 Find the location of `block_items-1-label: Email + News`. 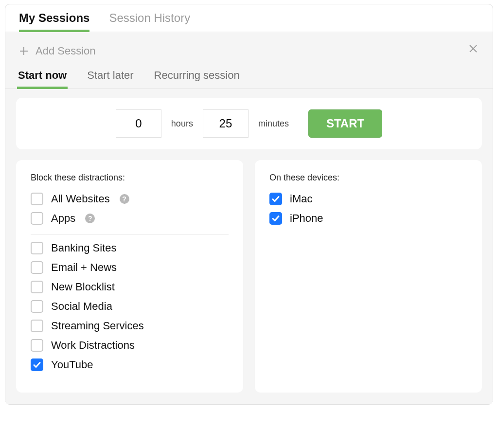

block_items-1-label: Email + News is located at coordinates (84, 268).